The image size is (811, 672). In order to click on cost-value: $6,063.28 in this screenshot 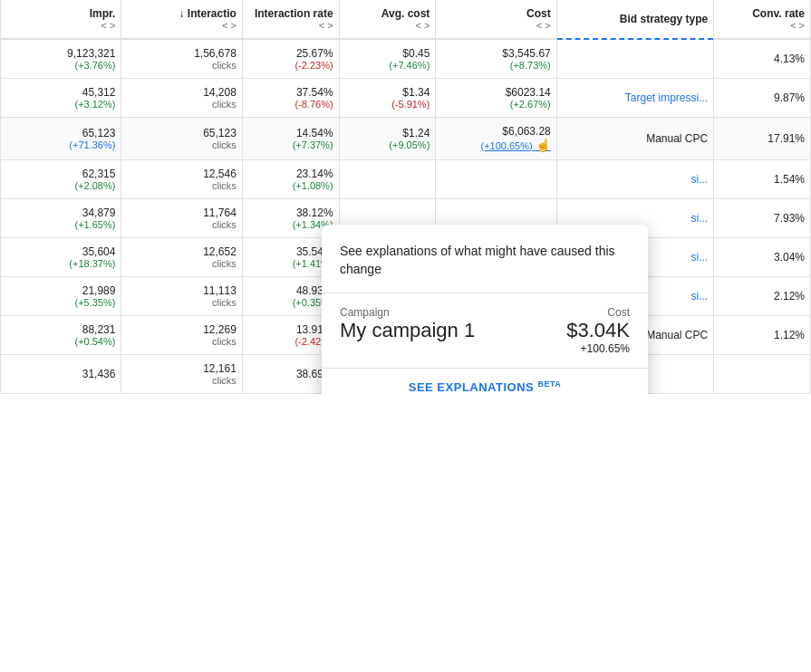, I will do `click(496, 131)`.